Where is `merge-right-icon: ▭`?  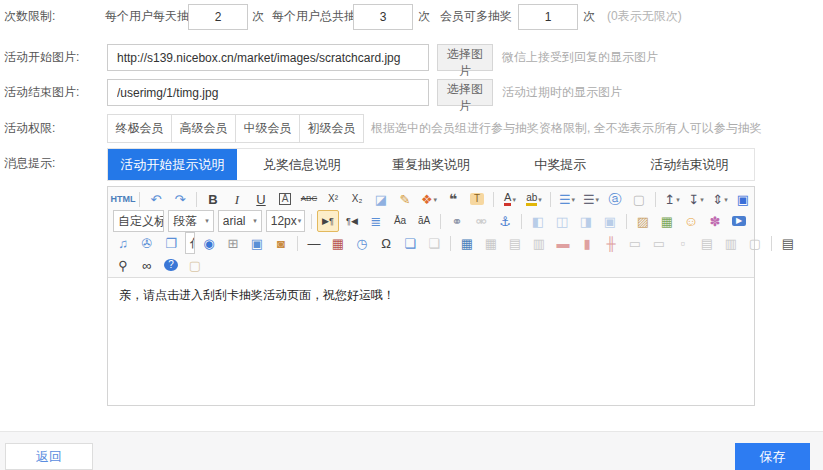 merge-right-icon: ▭ is located at coordinates (635, 243).